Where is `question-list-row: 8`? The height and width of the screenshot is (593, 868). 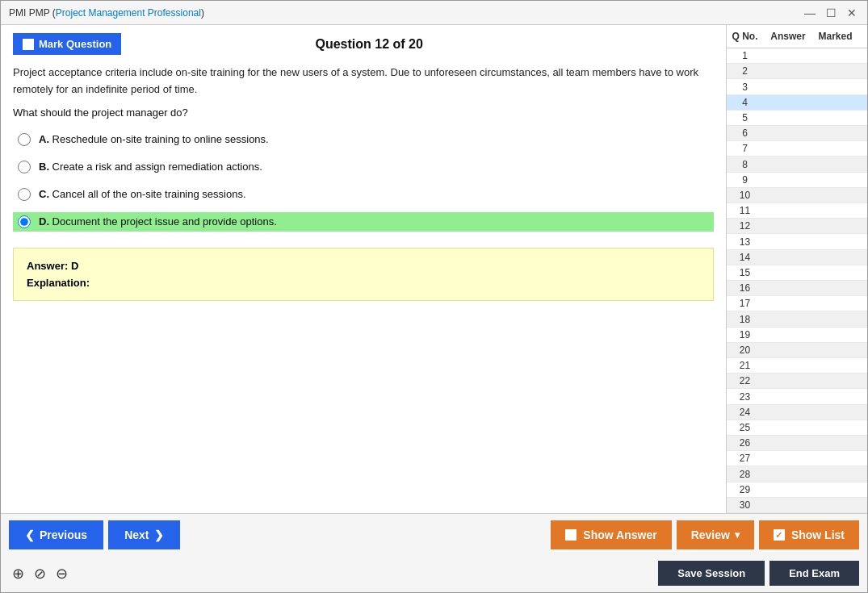 question-list-row: 8 is located at coordinates (797, 165).